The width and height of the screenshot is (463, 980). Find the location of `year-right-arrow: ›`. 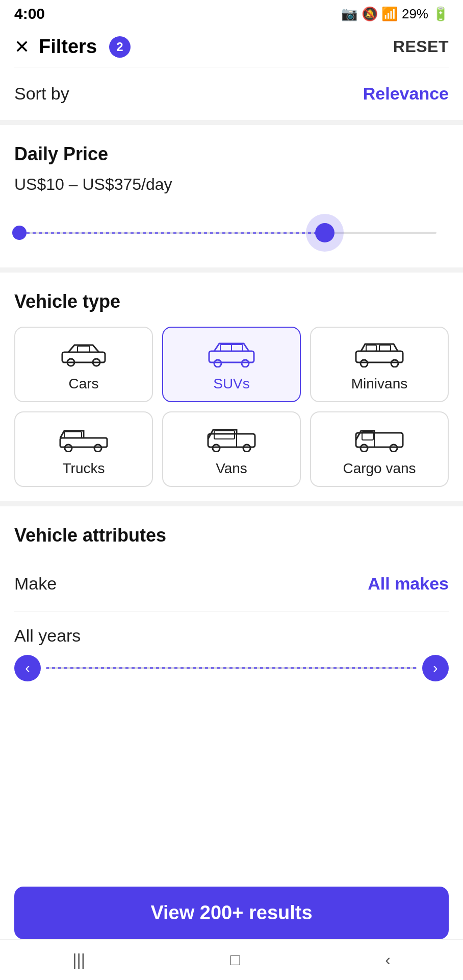

year-right-arrow: › is located at coordinates (435, 668).